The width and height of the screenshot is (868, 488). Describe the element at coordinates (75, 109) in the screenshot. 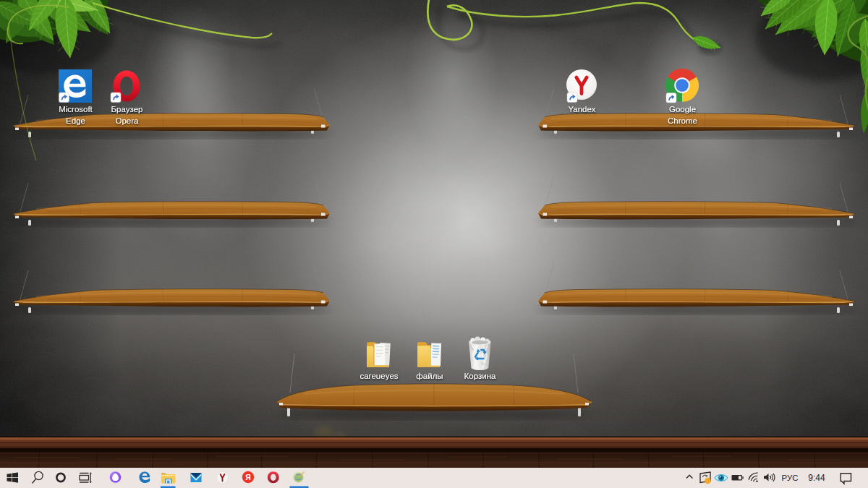

I see `svg-text: Microsoft` at that location.